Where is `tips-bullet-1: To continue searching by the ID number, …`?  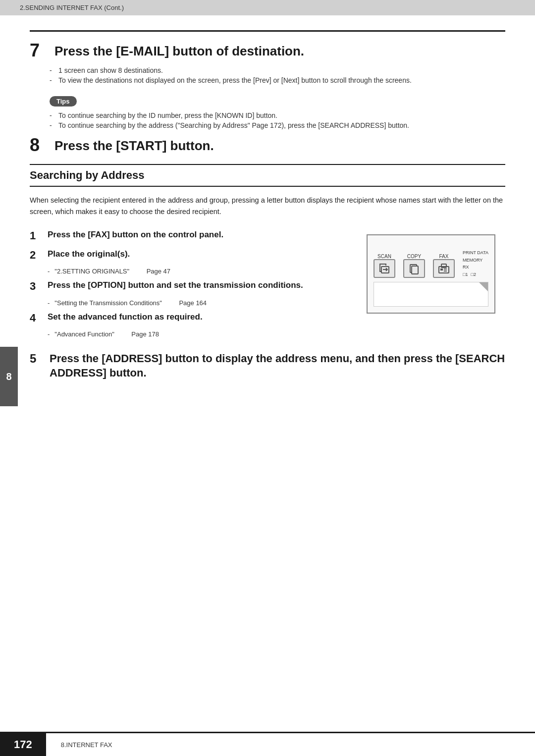
tips-bullet-1: To continue searching by the ID number, … is located at coordinates (277, 115).